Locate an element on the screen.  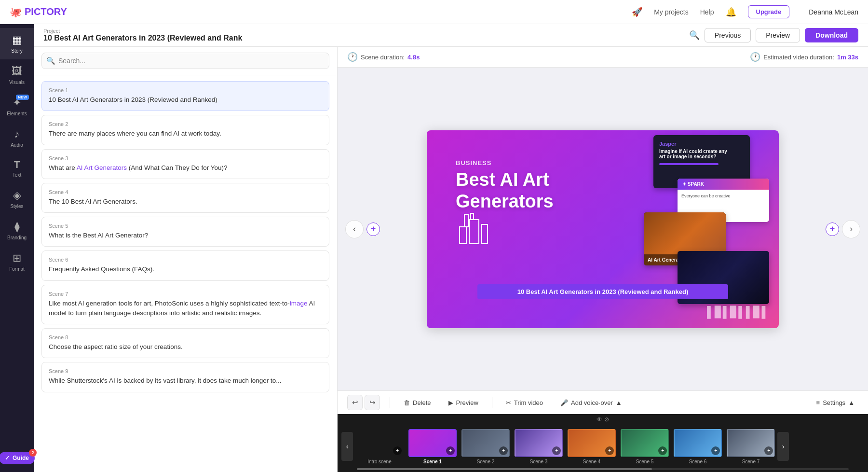
sidebar-item-story: ▦ Story is located at coordinates (17, 43).